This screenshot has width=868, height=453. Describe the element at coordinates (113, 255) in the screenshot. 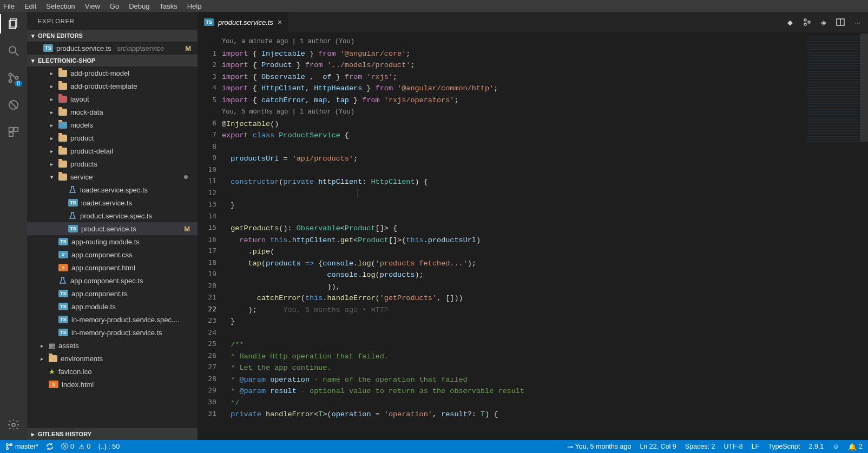

I see `tree-row: #app.component.css` at that location.